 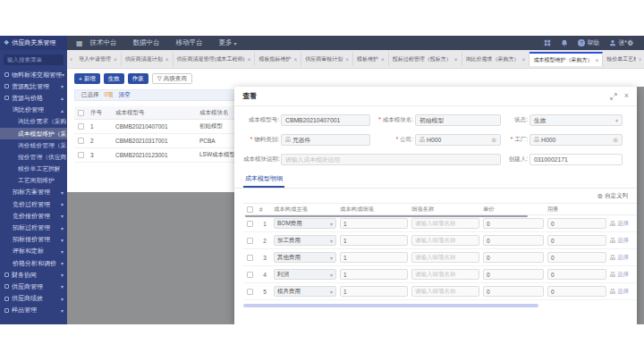 What do you see at coordinates (305, 240) in the screenshot?
I see `main-item-select: 加工费用▾` at bounding box center [305, 240].